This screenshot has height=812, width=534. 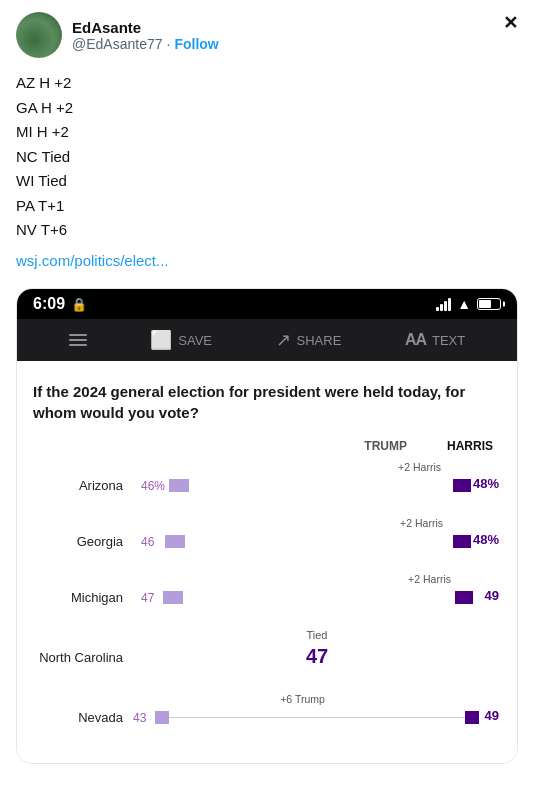 What do you see at coordinates (267, 108) in the screenshot?
I see `tweet-line-ga: GA H +2` at bounding box center [267, 108].